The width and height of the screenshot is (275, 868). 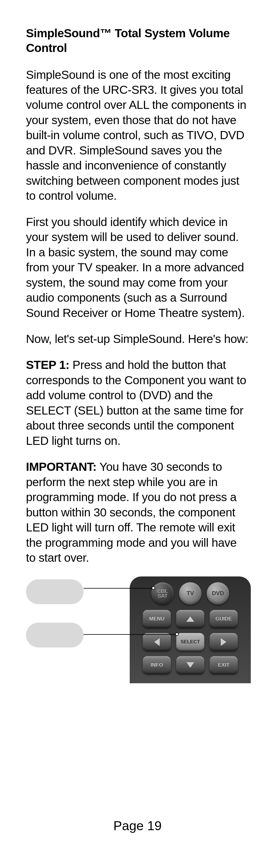 What do you see at coordinates (224, 619) in the screenshot?
I see `remote-guide-button: GUIDE` at bounding box center [224, 619].